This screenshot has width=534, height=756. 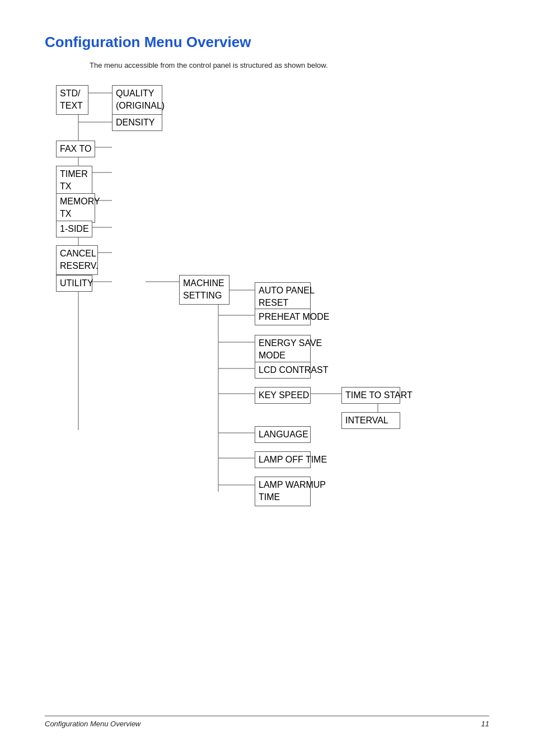 I want to click on node-fax-to: FAX TO, so click(x=76, y=149).